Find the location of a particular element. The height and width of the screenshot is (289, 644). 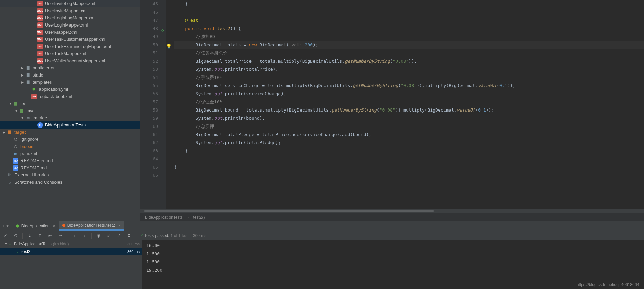

gutter-line-number: 51 is located at coordinates (150, 53).